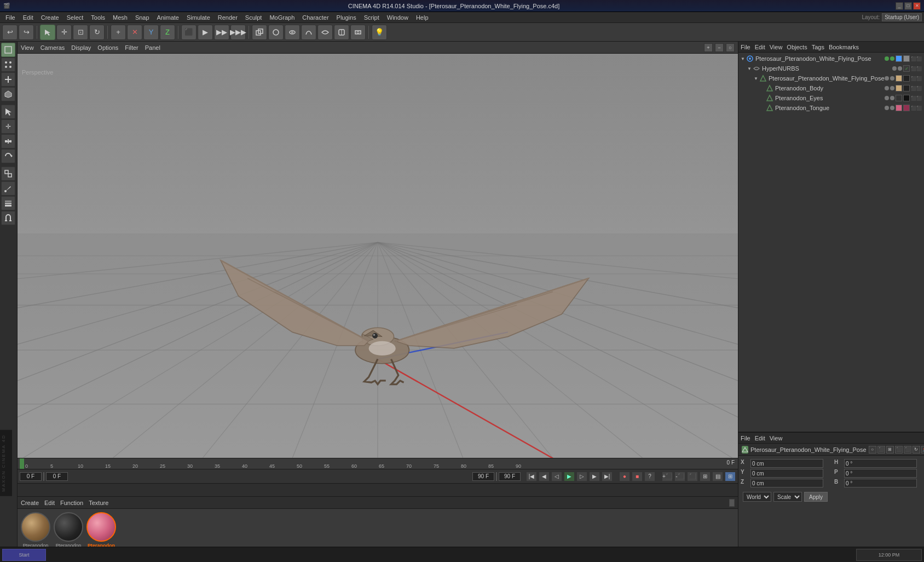 The height and width of the screenshot is (562, 924). Describe the element at coordinates (887, 59) in the screenshot. I see `om-visibility-root` at that location.